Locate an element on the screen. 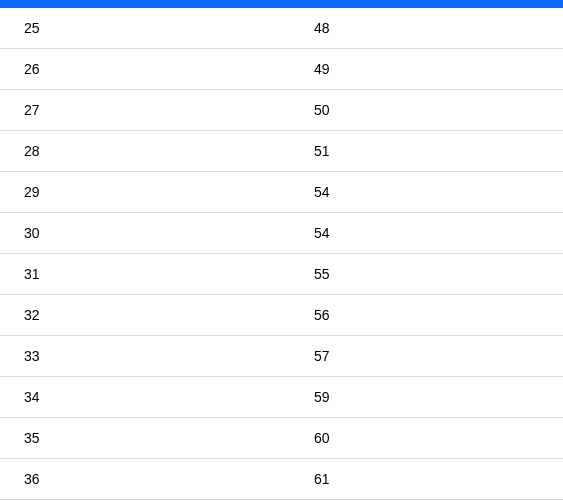  cell-right: 50 is located at coordinates (426, 110).